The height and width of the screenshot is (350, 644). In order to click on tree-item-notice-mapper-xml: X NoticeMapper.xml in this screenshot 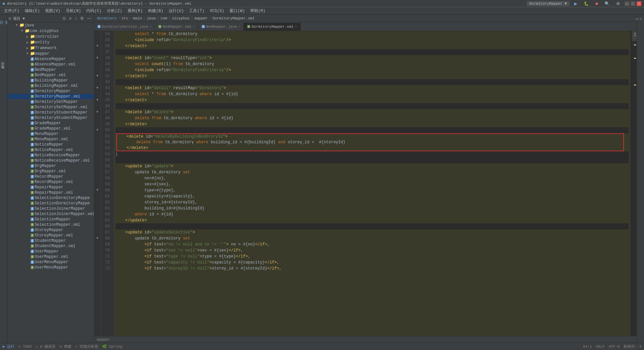, I will do `click(51, 150)`.